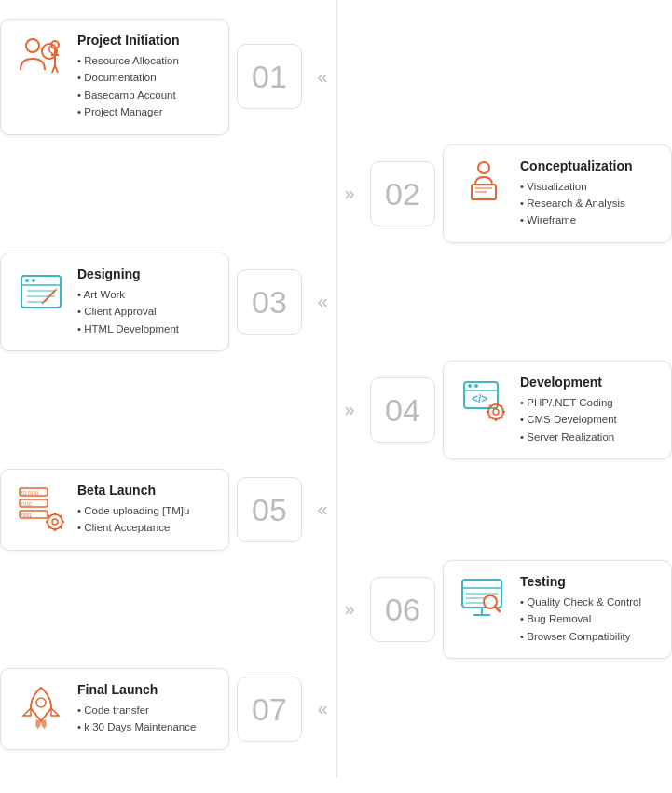 The width and height of the screenshot is (672, 793). What do you see at coordinates (145, 520) in the screenshot?
I see `card-bullets-05: Code uploading [TM]u Client Acceptance` at bounding box center [145, 520].